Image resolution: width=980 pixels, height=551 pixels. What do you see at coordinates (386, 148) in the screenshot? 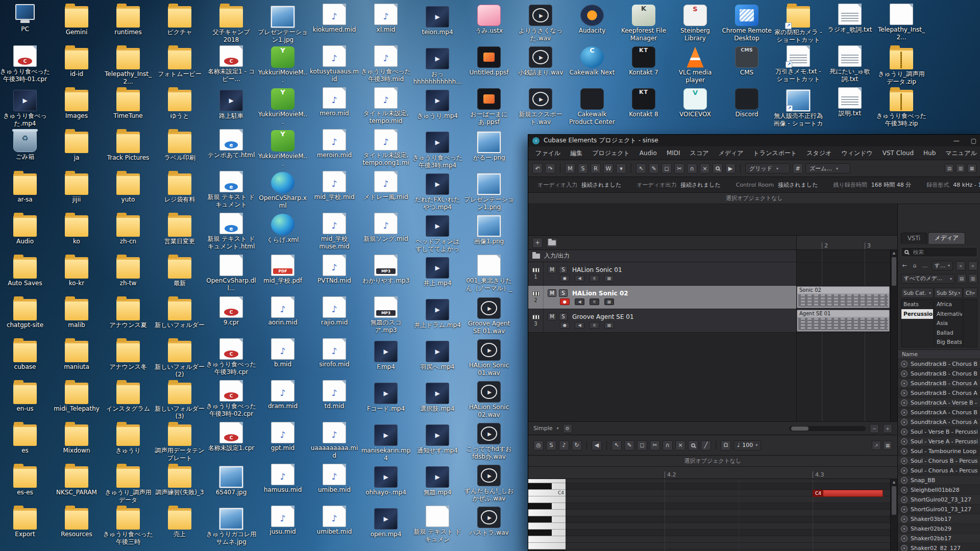
I see `desktop-icon: ♪タイトル未設定, tempo.ong1.mid` at bounding box center [386, 148].